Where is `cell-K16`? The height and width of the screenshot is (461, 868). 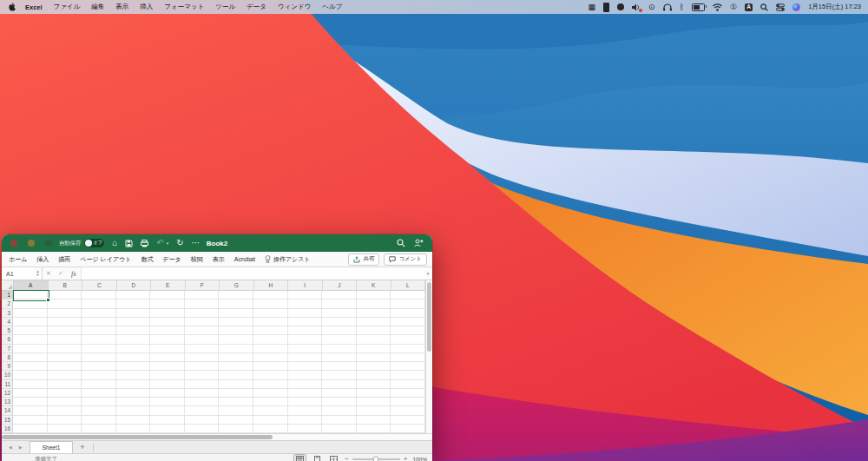 cell-K16 is located at coordinates (374, 429).